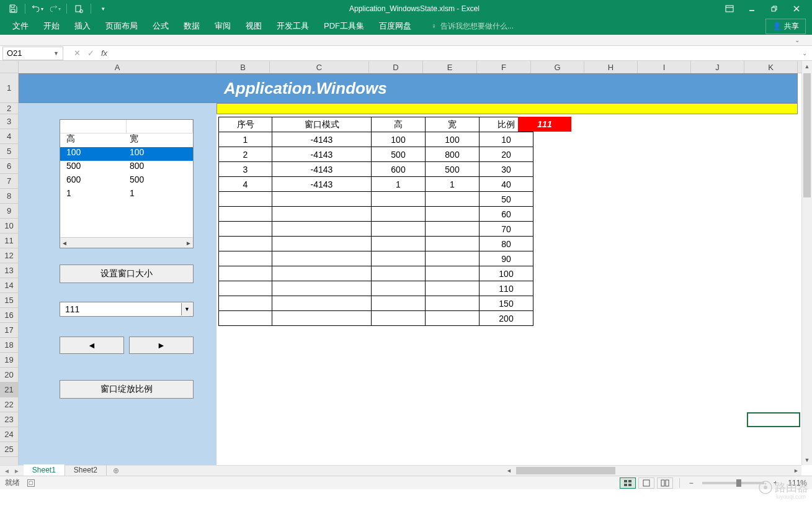 The height and width of the screenshot is (511, 812). I want to click on row-header-16: 16, so click(9, 315).